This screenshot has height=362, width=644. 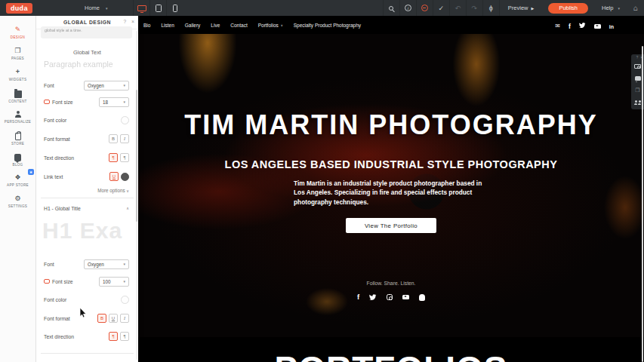 What do you see at coordinates (86, 208) in the screenshot?
I see `h1-section-header: H1 - Global Title ∧` at bounding box center [86, 208].